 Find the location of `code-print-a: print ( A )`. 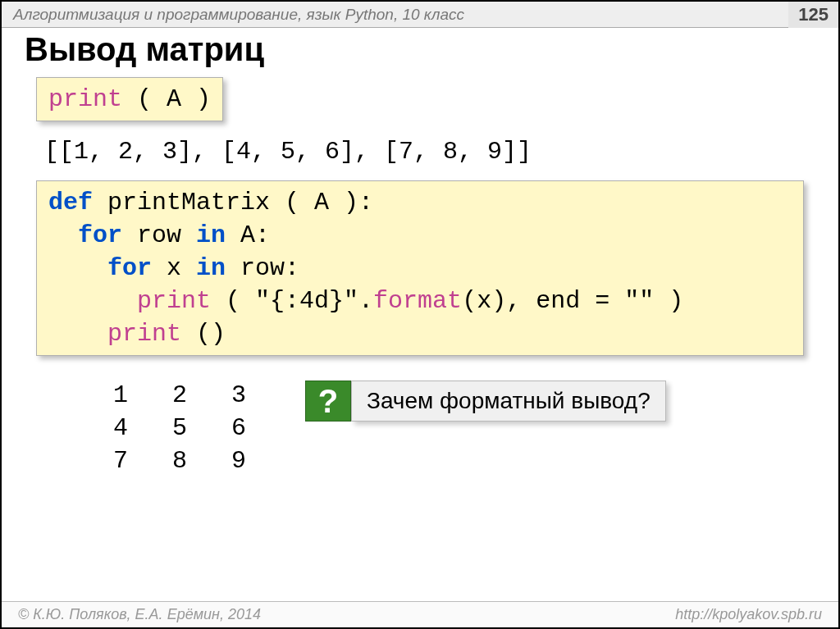

code-print-a: print ( A ) is located at coordinates (130, 99).